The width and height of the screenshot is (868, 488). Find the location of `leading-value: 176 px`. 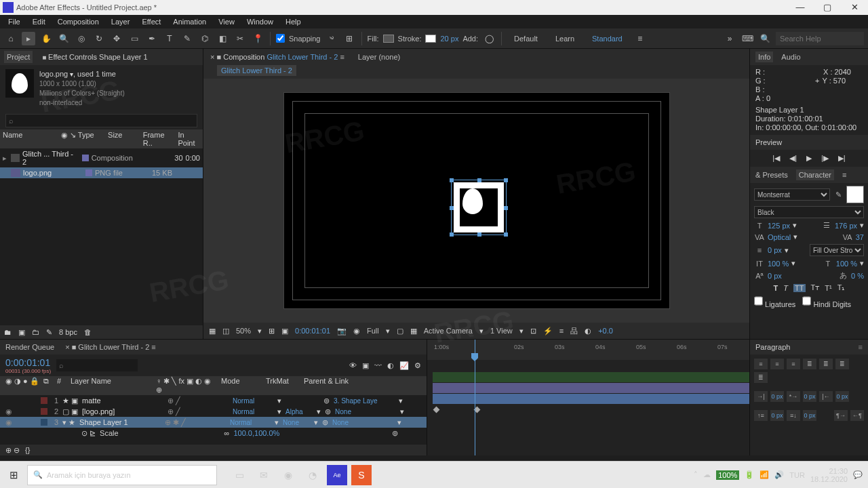

leading-value: 176 px is located at coordinates (846, 226).